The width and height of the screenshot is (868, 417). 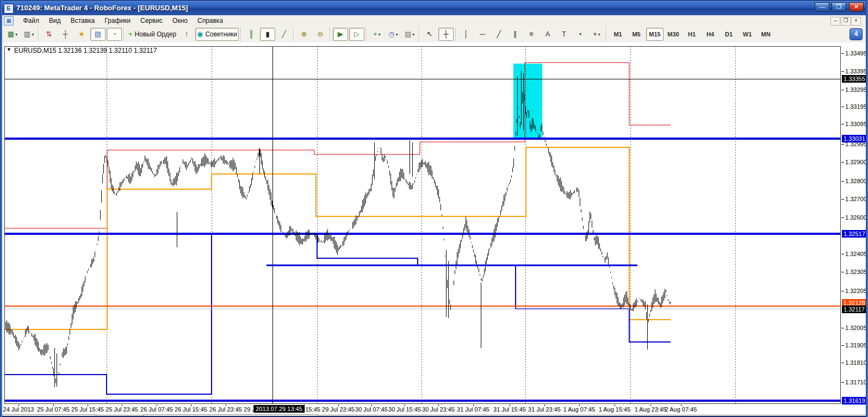 What do you see at coordinates (846, 21) in the screenshot?
I see `child-restore-button: ❐` at bounding box center [846, 21].